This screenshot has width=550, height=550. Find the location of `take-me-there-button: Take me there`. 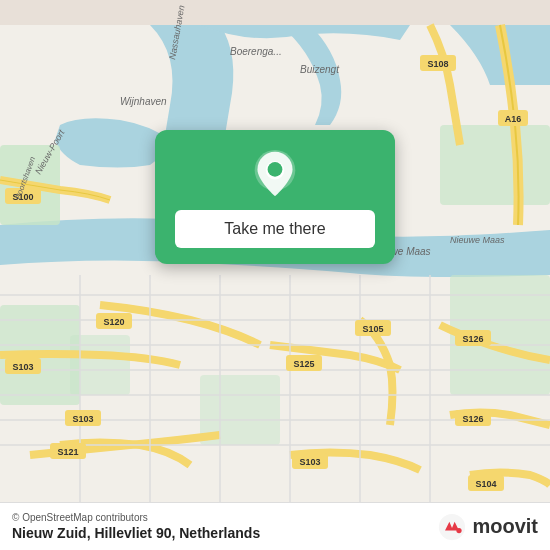

take-me-there-button: Take me there is located at coordinates (275, 229).